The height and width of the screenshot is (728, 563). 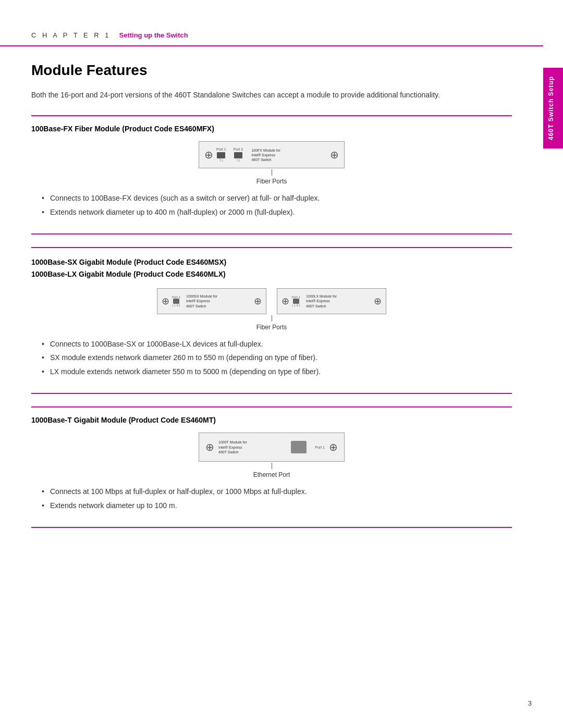 What do you see at coordinates (320, 447) in the screenshot?
I see `port1-t-group: Port 1` at bounding box center [320, 447].